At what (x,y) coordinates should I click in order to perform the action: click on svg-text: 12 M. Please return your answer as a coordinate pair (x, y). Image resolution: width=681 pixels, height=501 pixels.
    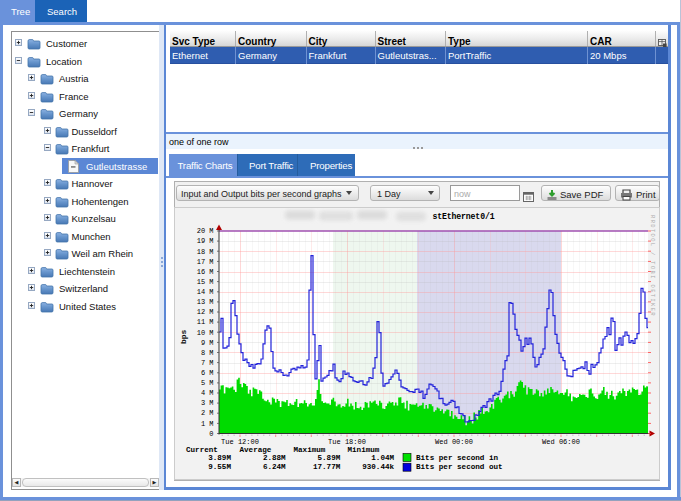
    Looking at the image, I should click on (206, 312).